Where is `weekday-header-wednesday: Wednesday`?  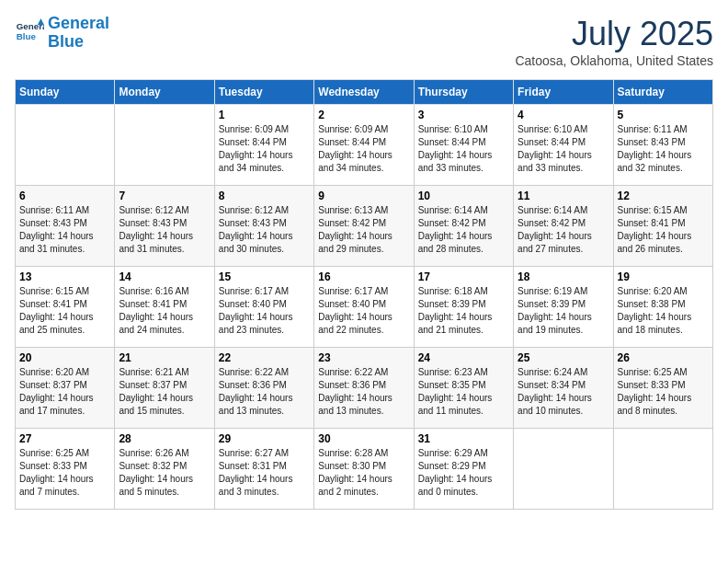
weekday-header-wednesday: Wednesday is located at coordinates (364, 92).